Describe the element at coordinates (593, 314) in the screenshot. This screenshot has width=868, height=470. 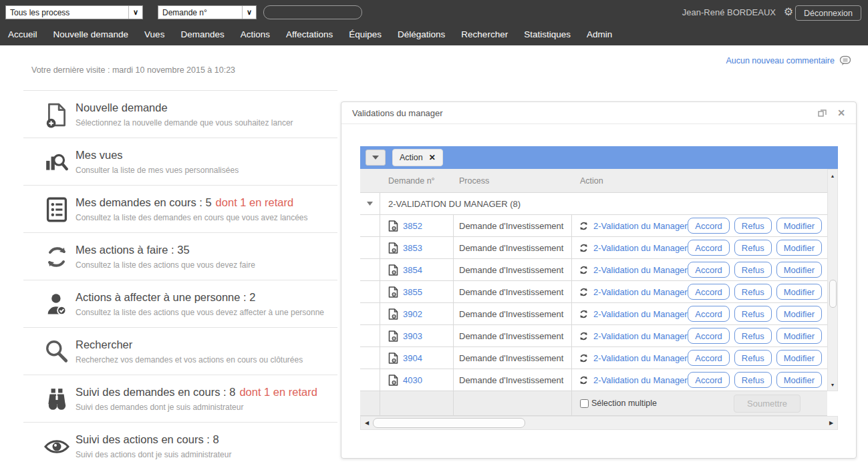
I see `table-row: 3902 Demande d'Investissement 2-` at that location.